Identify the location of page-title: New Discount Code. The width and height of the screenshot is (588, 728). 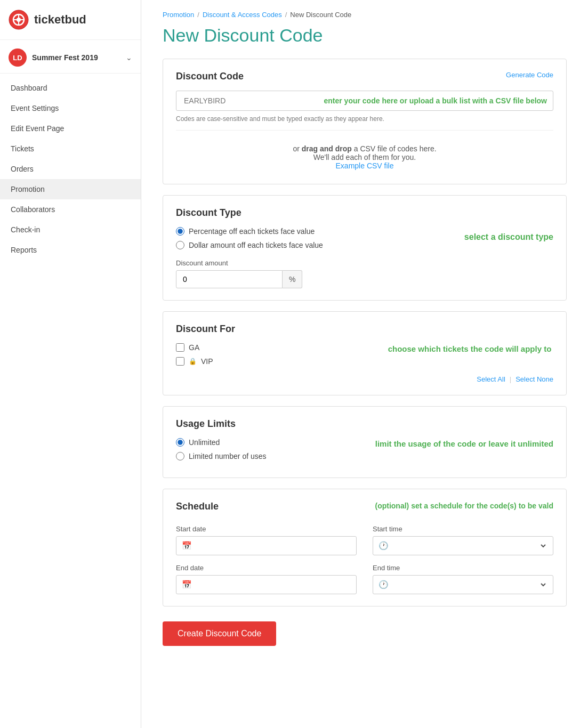
(365, 35).